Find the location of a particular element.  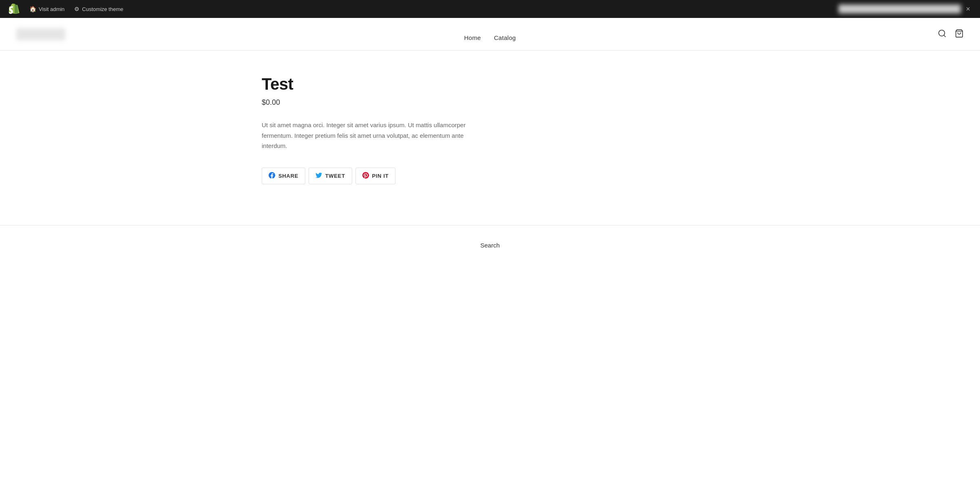

header-icons is located at coordinates (951, 34).